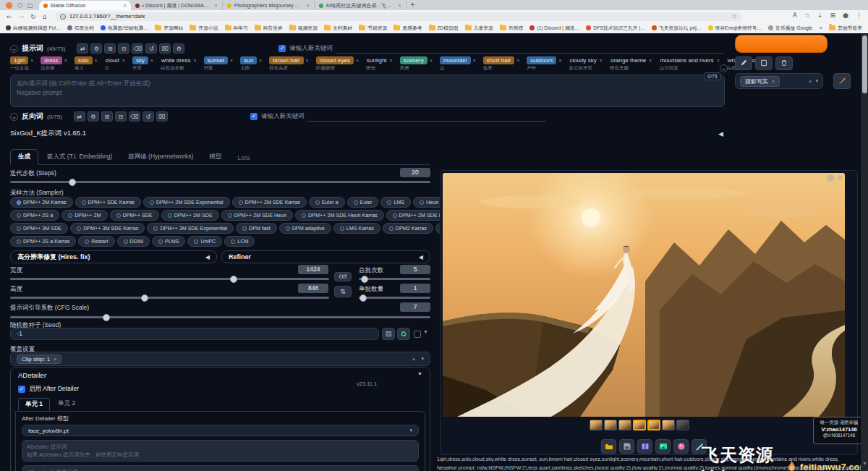  Describe the element at coordinates (269, 6) in the screenshot. I see `browser-tab: Photographers Midjourney 关键… ×` at that location.